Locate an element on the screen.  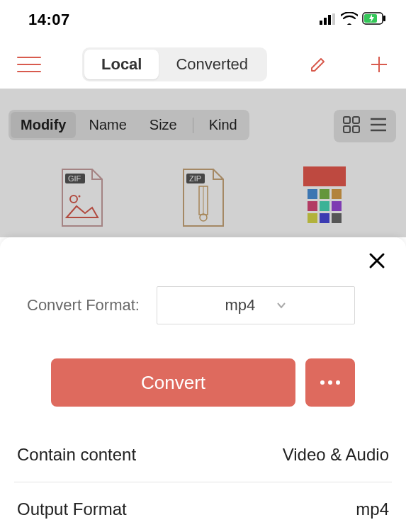
tab-local: Local is located at coordinates (122, 64).